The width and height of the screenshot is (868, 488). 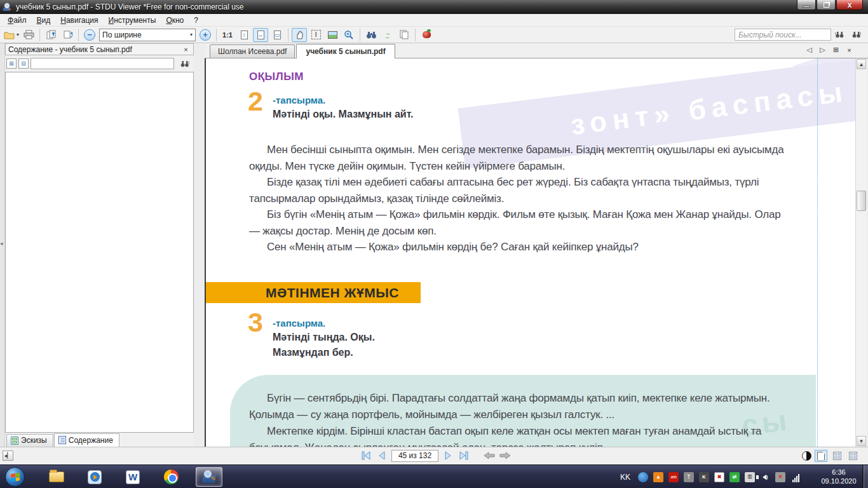 What do you see at coordinates (252, 51) in the screenshot?
I see `doc-tab-sholpan: Шолпан Исеева.pdf` at bounding box center [252, 51].